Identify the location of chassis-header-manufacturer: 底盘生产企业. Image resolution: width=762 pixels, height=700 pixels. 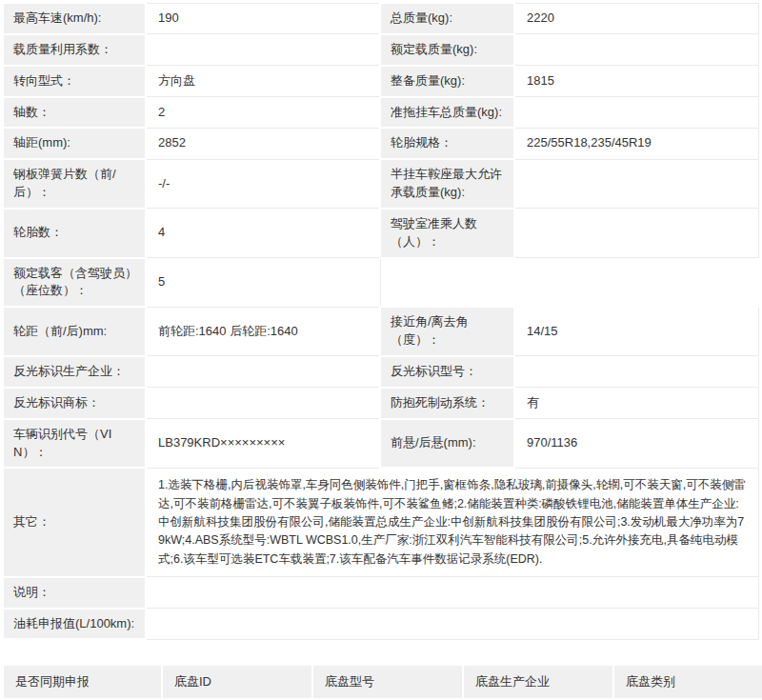
(538, 682).